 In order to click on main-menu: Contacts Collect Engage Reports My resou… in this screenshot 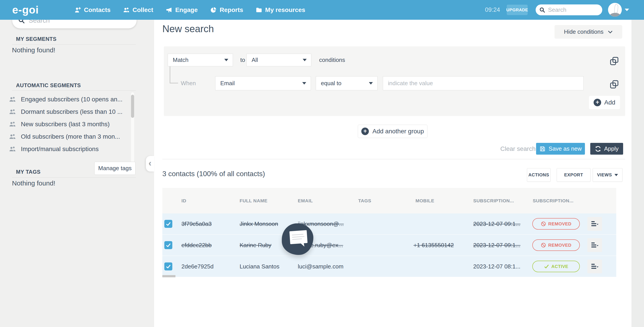, I will do `click(190, 10)`.